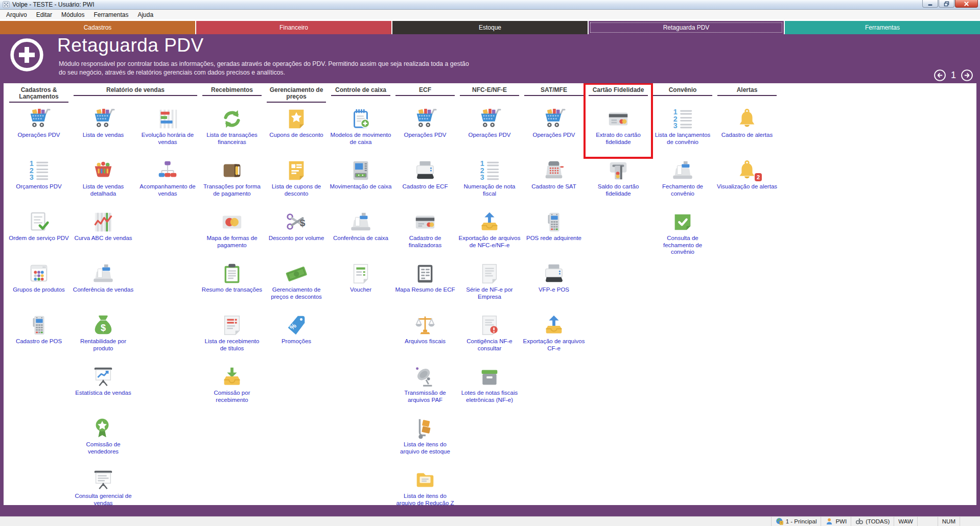 This screenshot has width=980, height=526. What do you see at coordinates (946, 4) in the screenshot?
I see `restore-button` at bounding box center [946, 4].